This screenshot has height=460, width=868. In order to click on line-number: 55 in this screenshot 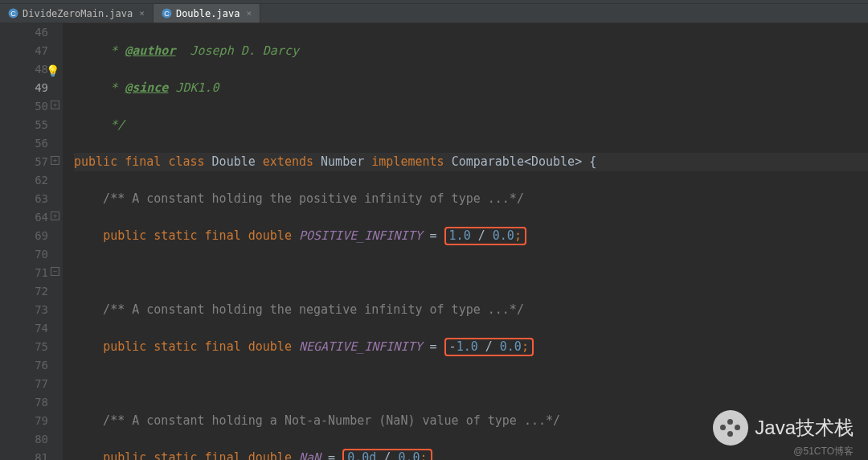, I will do `click(24, 125)`.